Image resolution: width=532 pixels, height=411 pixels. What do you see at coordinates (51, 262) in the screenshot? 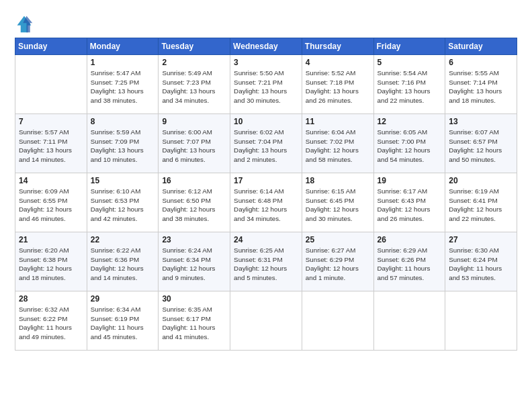
I see `calendar-cell: 21Sunrise: 6:20 AM Sunset: 6:38 PM Dayli…` at bounding box center [51, 262].